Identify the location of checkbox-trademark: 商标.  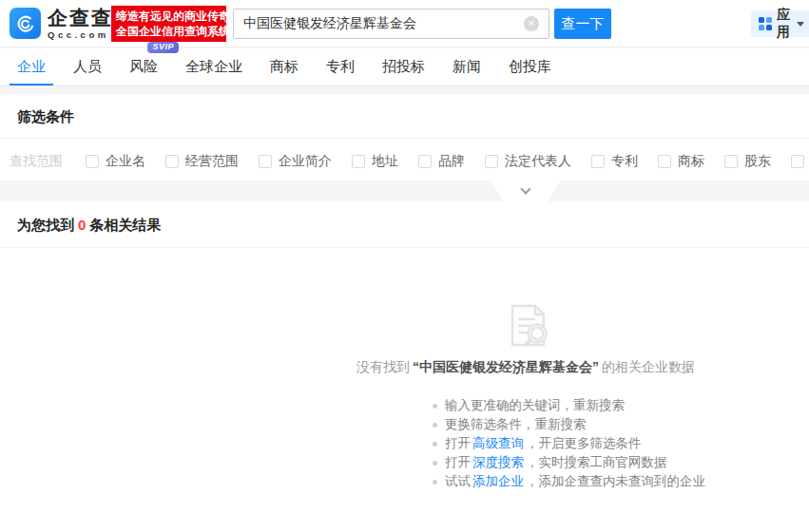
(681, 162).